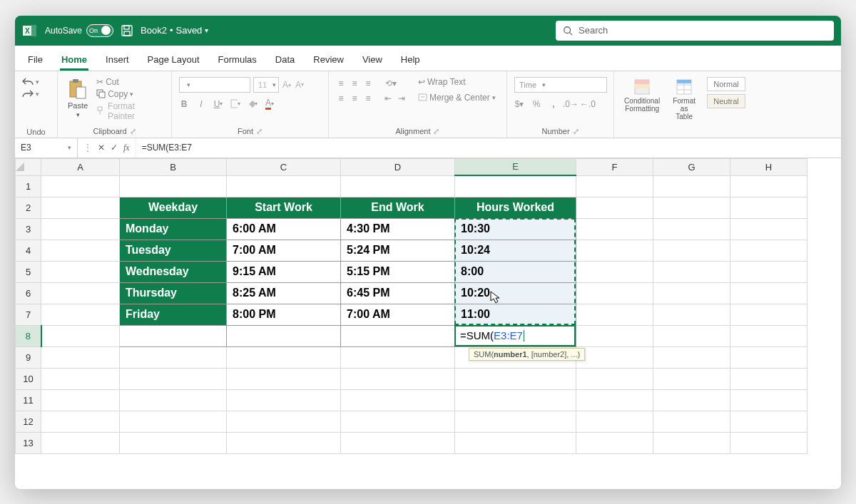  What do you see at coordinates (29, 229) in the screenshot?
I see `row-header-3: 3` at bounding box center [29, 229].